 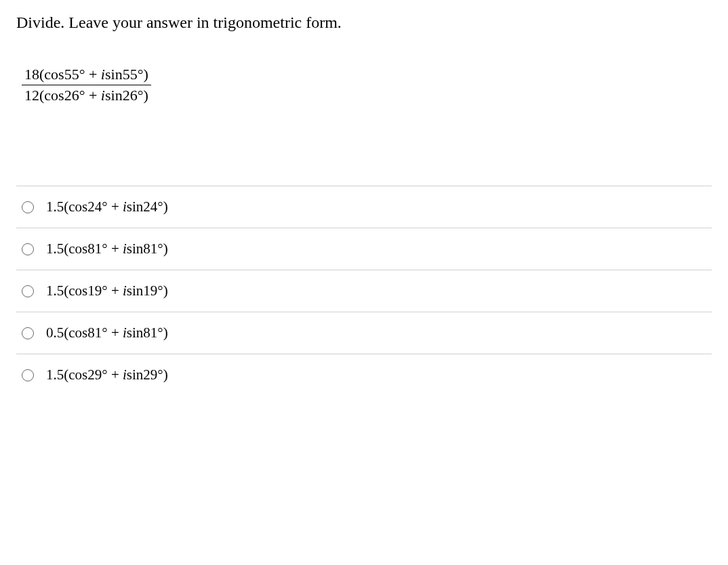 I want to click on question-expression: 18(cos55° + isin55°) 12(cos26° + isin26°…, so click(x=87, y=85).